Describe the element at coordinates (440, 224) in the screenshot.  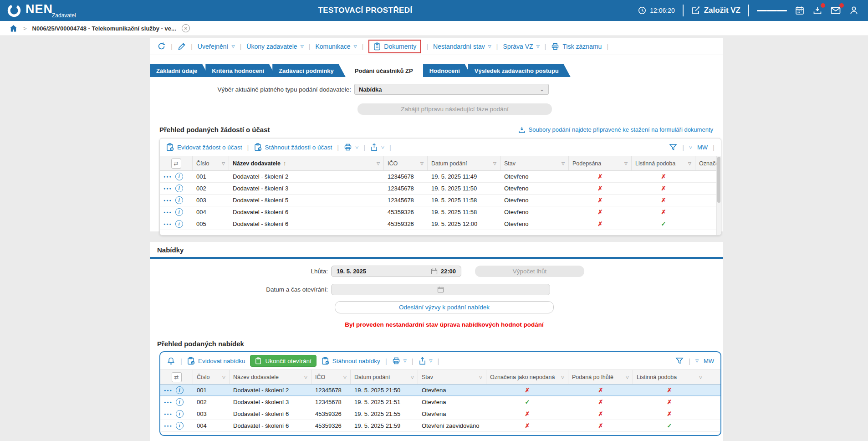
I see `request-row: ●●● i 005 Dodavatel - školení 6 45359326…` at that location.